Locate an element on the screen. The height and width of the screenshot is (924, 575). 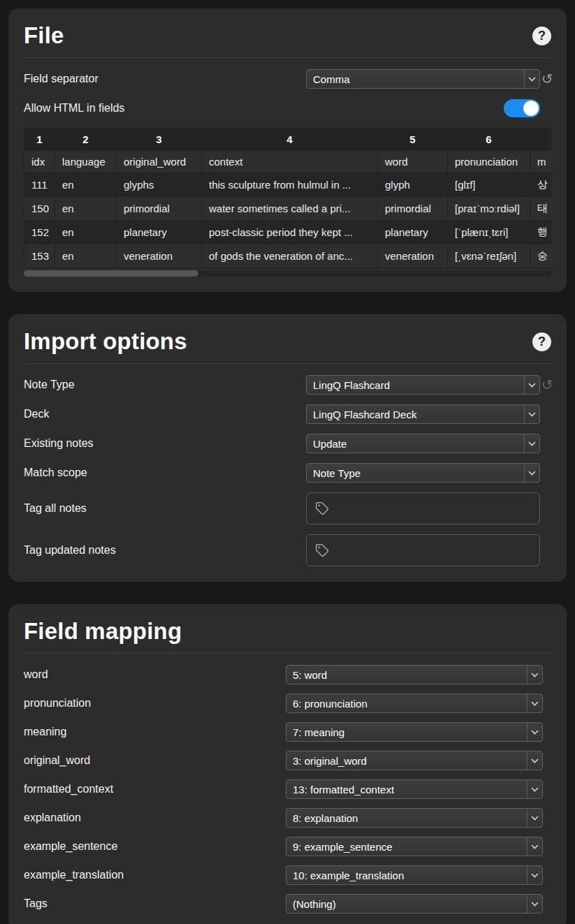
existing-notes-value: Update is located at coordinates (415, 444).